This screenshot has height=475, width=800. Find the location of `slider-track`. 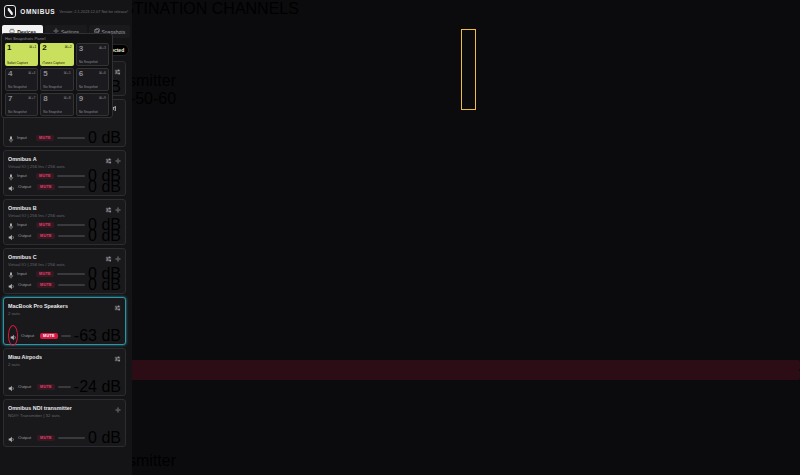

slider-track is located at coordinates (66, 336).